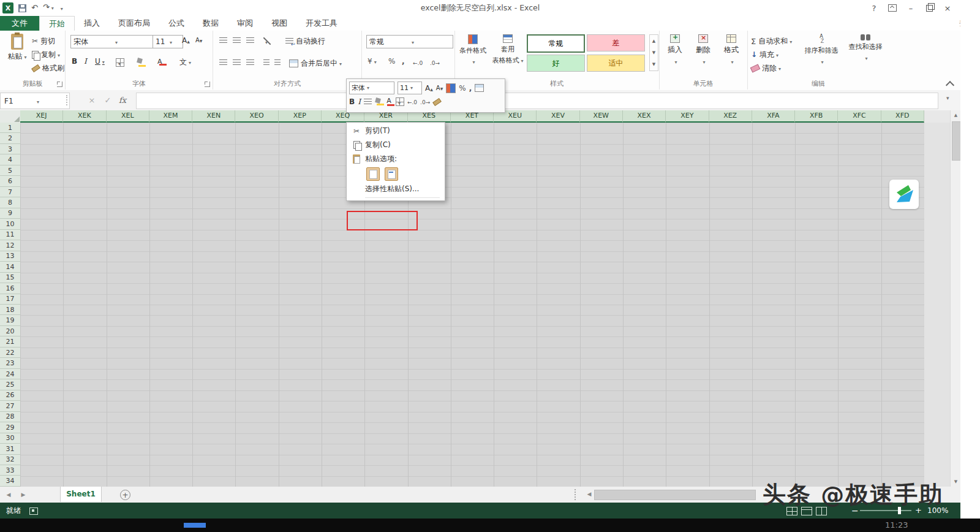 This screenshot has height=532, width=980. I want to click on phonetic-guide-icon: 文, so click(185, 63).